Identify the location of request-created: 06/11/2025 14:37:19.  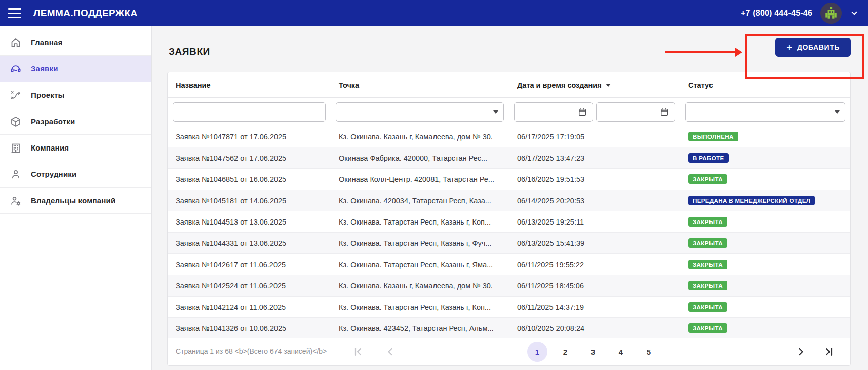
(595, 307).